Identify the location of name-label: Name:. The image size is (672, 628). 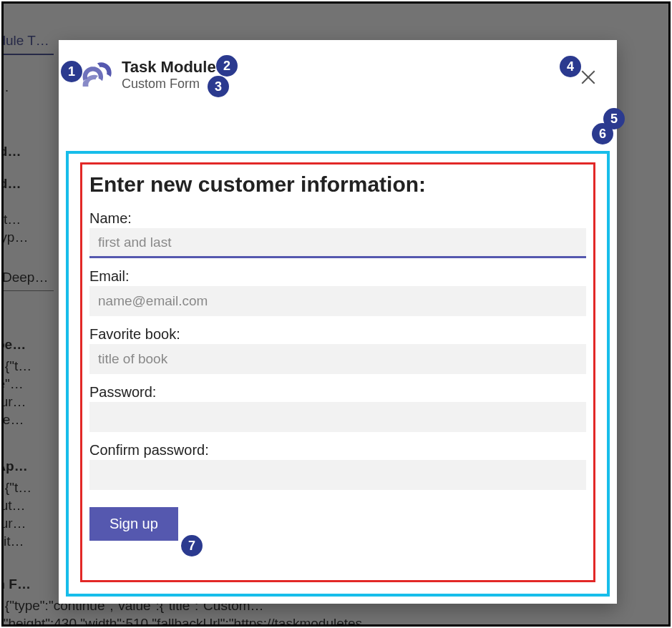
(338, 219).